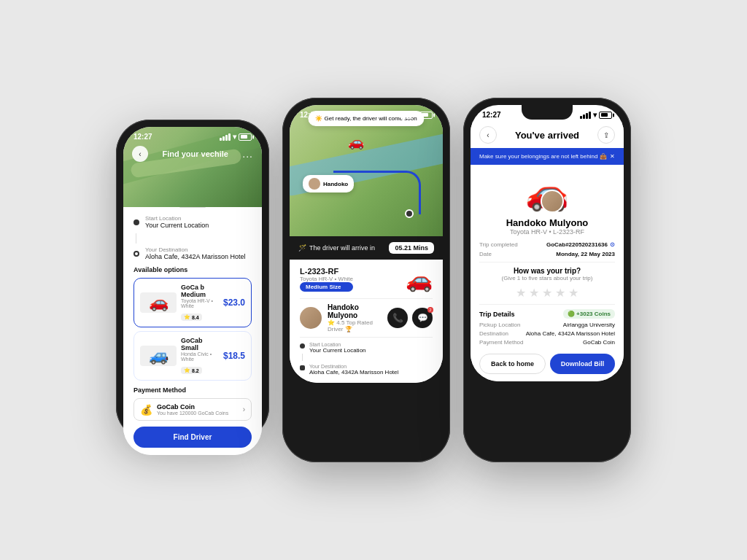  What do you see at coordinates (200, 357) in the screenshot?
I see `option-sub-small: Honda Civic • White` at bounding box center [200, 357].